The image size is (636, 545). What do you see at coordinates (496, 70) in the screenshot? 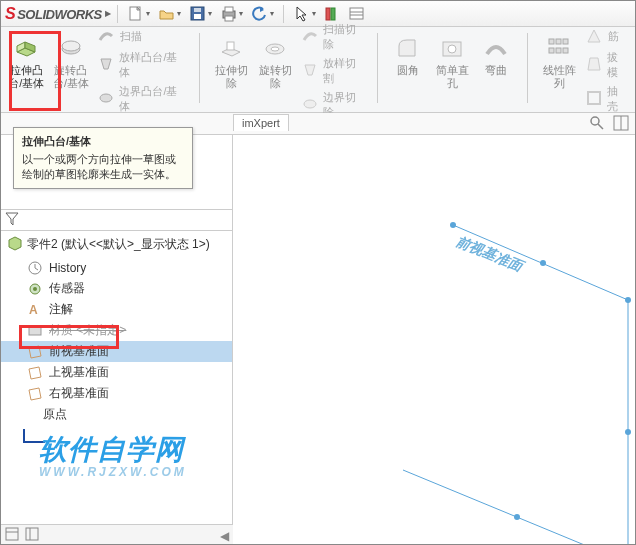
I see `bend-label: 弯曲` at bounding box center [496, 70].